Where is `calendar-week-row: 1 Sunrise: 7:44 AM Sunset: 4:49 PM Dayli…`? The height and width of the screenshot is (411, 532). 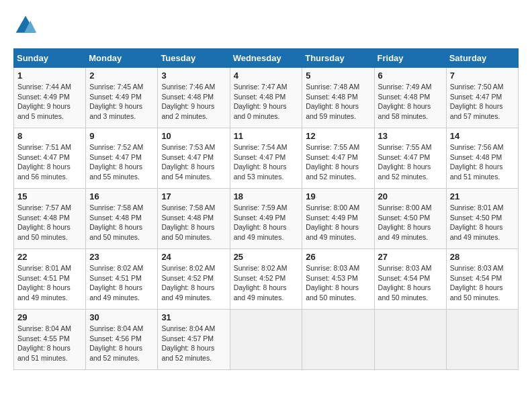 calendar-week-row: 1 Sunrise: 7:44 AM Sunset: 4:49 PM Dayli… is located at coordinates (266, 98).